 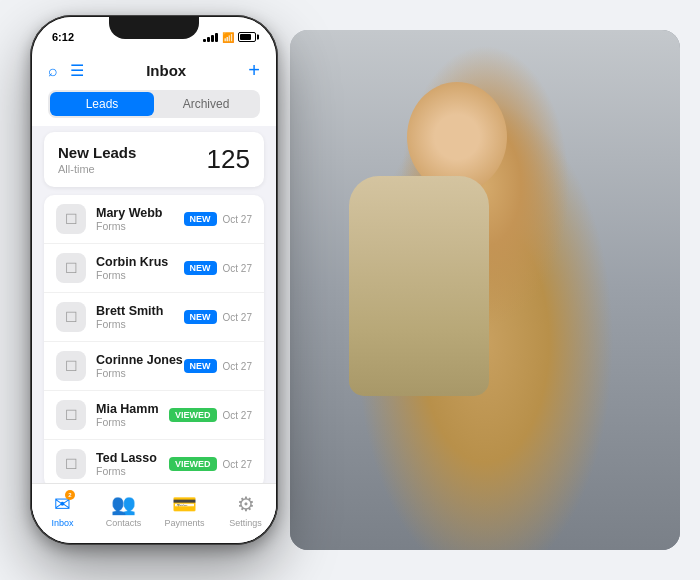 I want to click on bottom-nav: ✉ 2 Inbox 👥 Contacts 💳 Payments, so click(x=154, y=513).